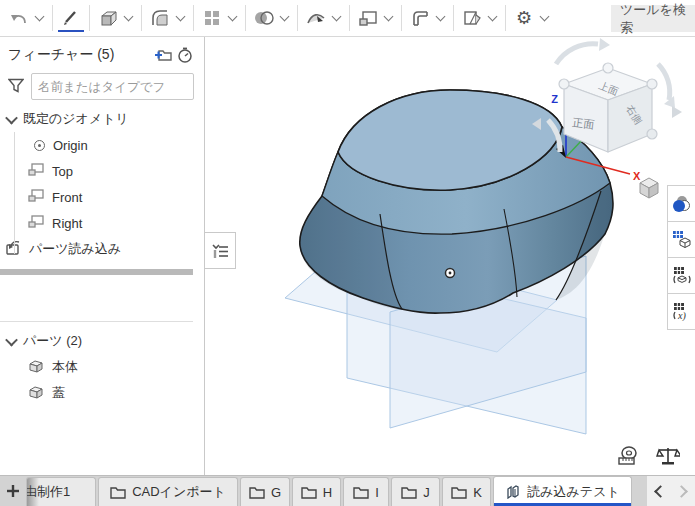 This screenshot has width=695, height=506. I want to click on appearance-icon, so click(682, 204).